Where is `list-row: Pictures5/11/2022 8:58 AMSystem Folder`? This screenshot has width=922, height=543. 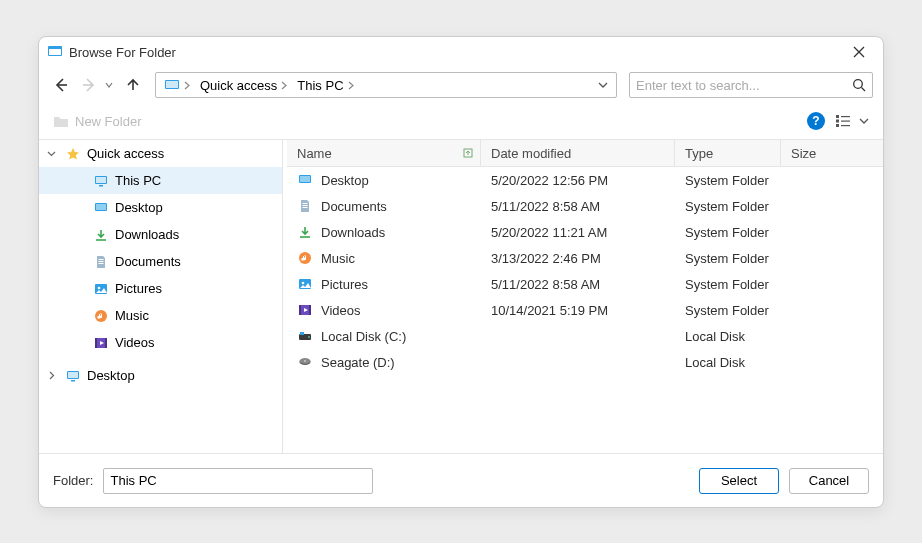
list-row: Pictures5/11/2022 8:58 AMSystem Folder is located at coordinates (585, 284).